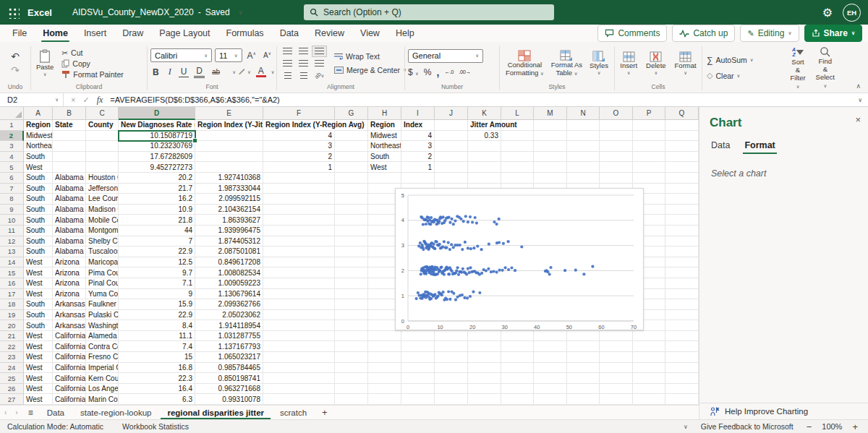 This screenshot has height=433, width=868. What do you see at coordinates (69, 357) in the screenshot?
I see `cell-B23: California` at bounding box center [69, 357].